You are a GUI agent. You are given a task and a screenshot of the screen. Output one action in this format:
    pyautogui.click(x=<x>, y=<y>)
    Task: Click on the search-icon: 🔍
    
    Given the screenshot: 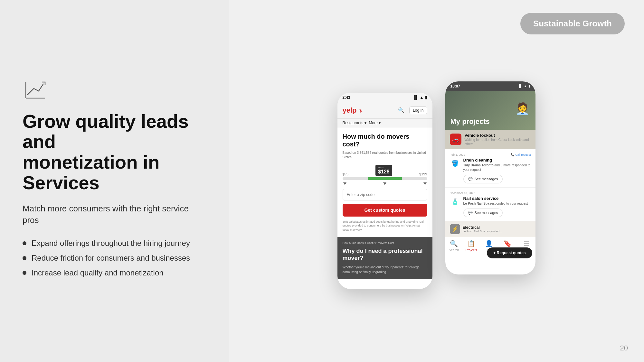 What is the action you would take?
    pyautogui.click(x=401, y=110)
    